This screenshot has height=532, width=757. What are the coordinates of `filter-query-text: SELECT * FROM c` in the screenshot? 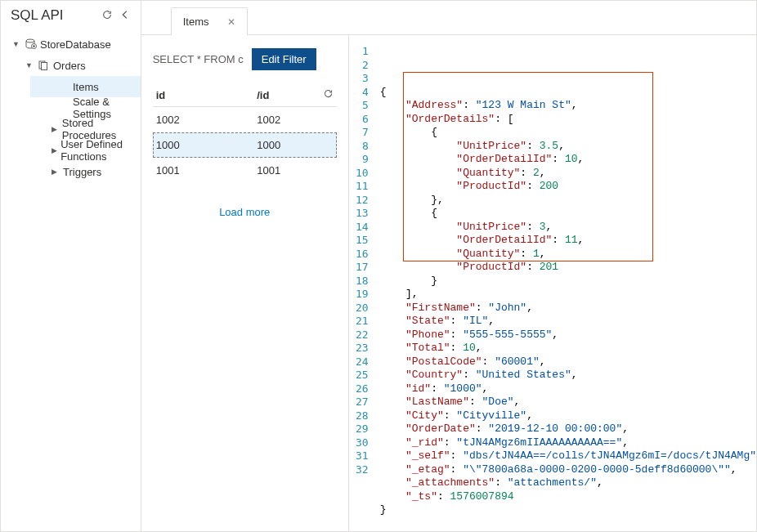 It's located at (198, 59).